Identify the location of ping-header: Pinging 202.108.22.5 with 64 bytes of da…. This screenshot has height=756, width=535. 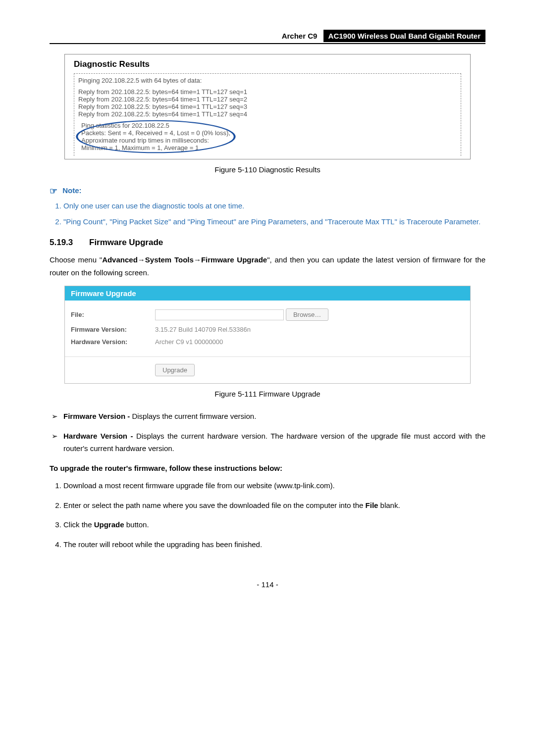
(268, 80).